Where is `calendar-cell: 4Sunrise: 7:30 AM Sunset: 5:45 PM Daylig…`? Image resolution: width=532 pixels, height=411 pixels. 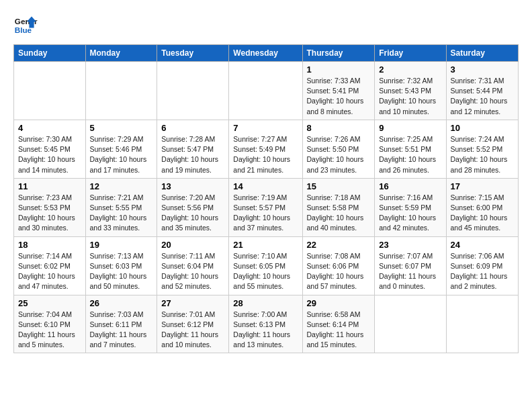 calendar-cell: 4Sunrise: 7:30 AM Sunset: 5:45 PM Daylig… is located at coordinates (50, 149).